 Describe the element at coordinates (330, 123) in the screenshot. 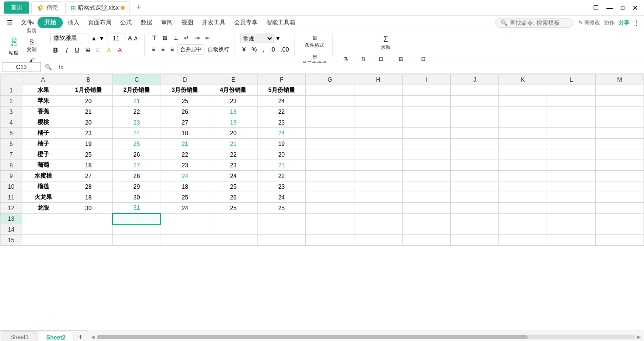

I see `cell-G4` at that location.